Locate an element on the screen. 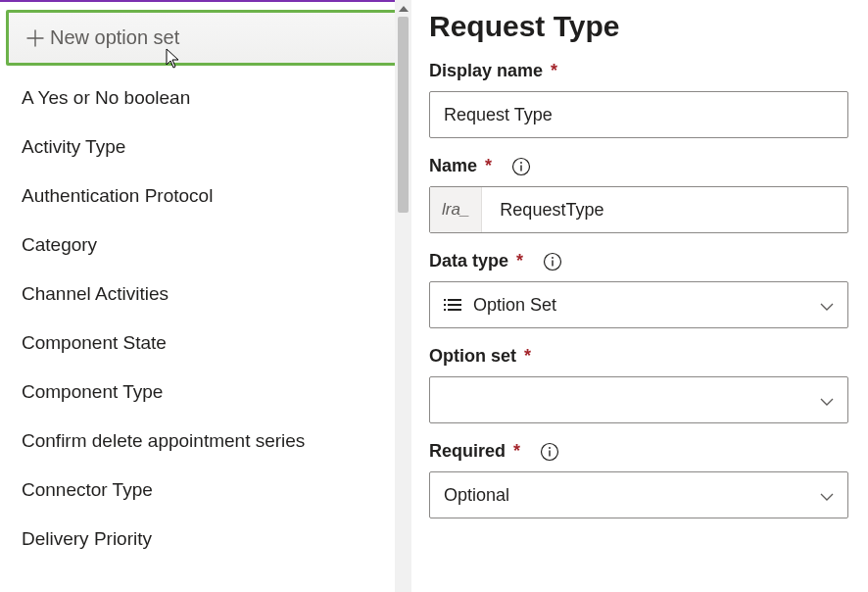  list-item: Confirm delete appointment series is located at coordinates (206, 441).